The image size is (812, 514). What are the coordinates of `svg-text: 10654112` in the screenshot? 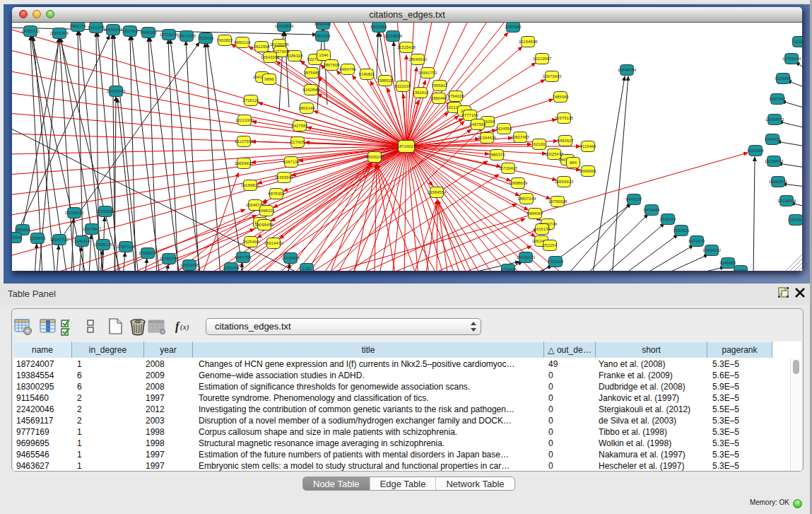 It's located at (712, 250).